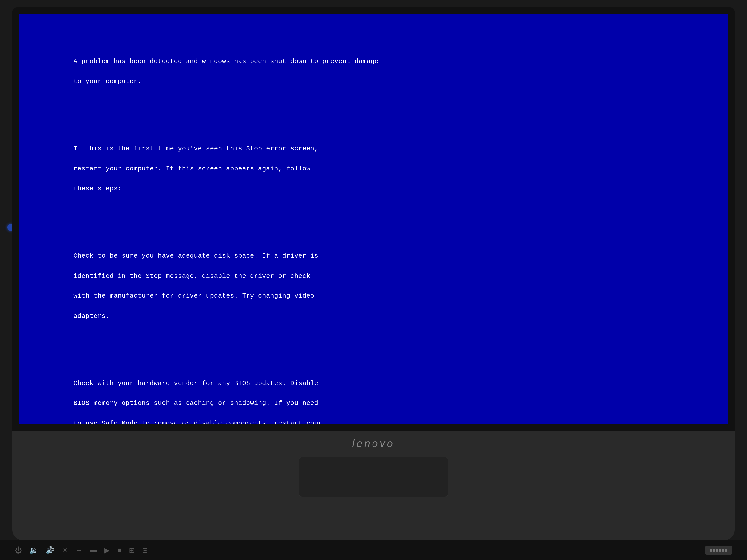 The width and height of the screenshot is (747, 560). What do you see at coordinates (719, 550) in the screenshot?
I see `status-badge: ■■■■■■` at bounding box center [719, 550].